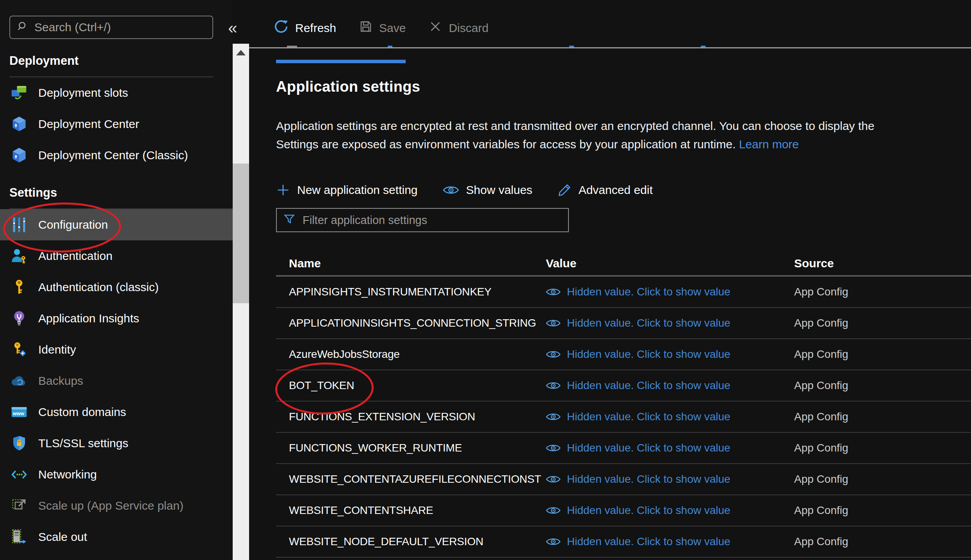 The height and width of the screenshot is (560, 971). What do you see at coordinates (283, 190) in the screenshot?
I see `plus-icon` at bounding box center [283, 190].